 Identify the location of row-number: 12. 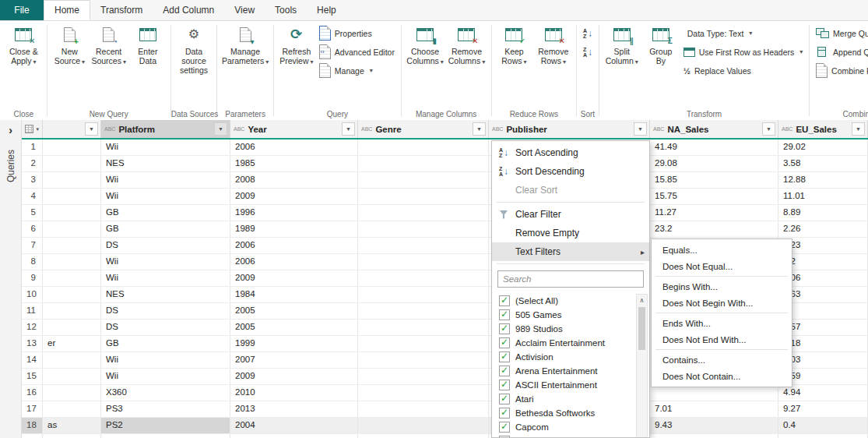
(33, 327).